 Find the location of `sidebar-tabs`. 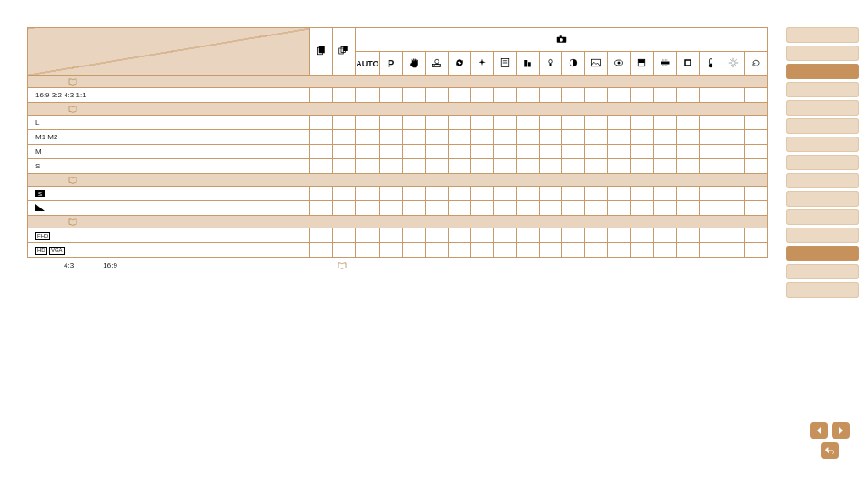

sidebar-tabs is located at coordinates (823, 164).